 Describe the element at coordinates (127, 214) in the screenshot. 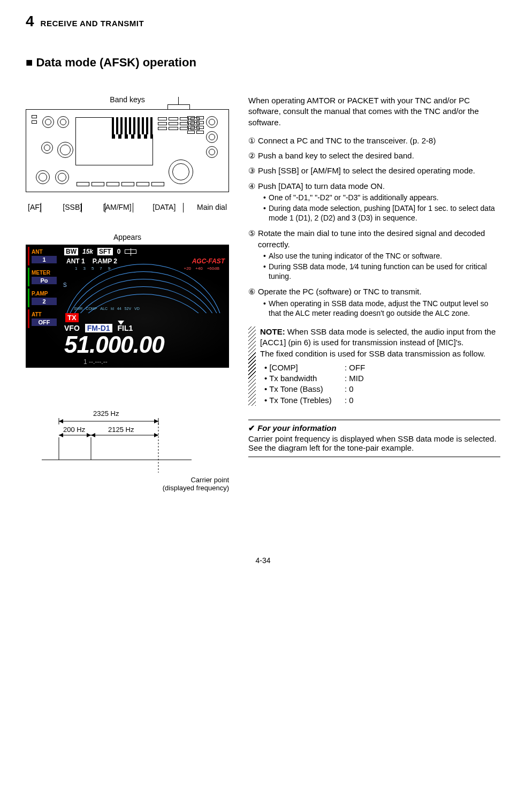

I see `key-pointers: [AF] [SSB] [AM/FM] [DATA] Main dial` at that location.